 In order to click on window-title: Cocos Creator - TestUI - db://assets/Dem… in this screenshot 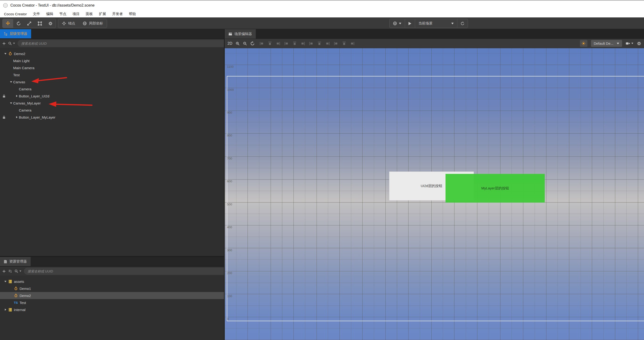, I will do `click(52, 5)`.